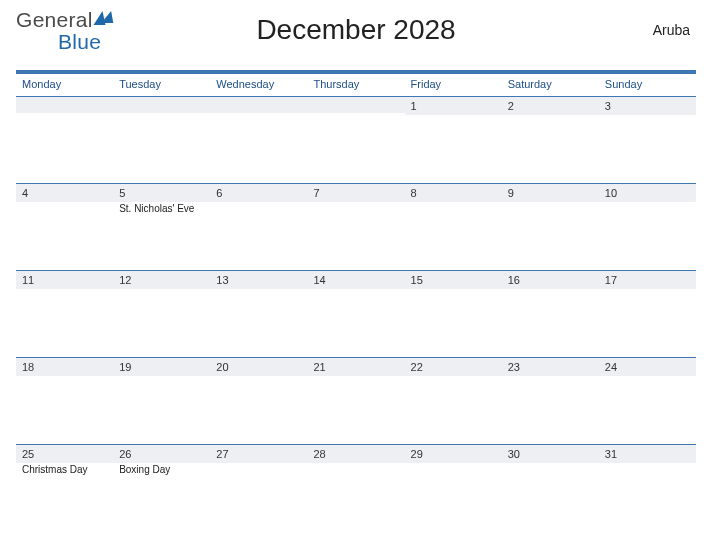  Describe the element at coordinates (550, 227) in the screenshot. I see `day-cell: 9` at that location.